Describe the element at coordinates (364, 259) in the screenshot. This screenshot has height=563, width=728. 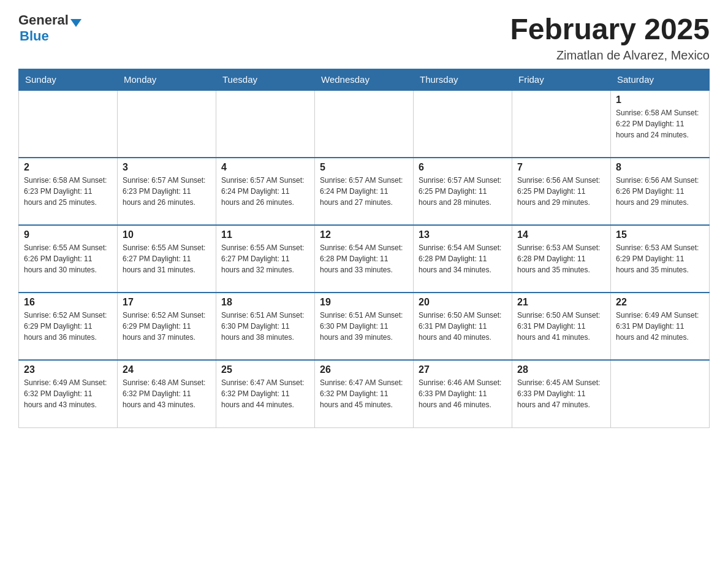
I see `calendar-cell: 12Sunrise: 6:54 AM Sunset: 6:28 PM Dayli…` at that location.